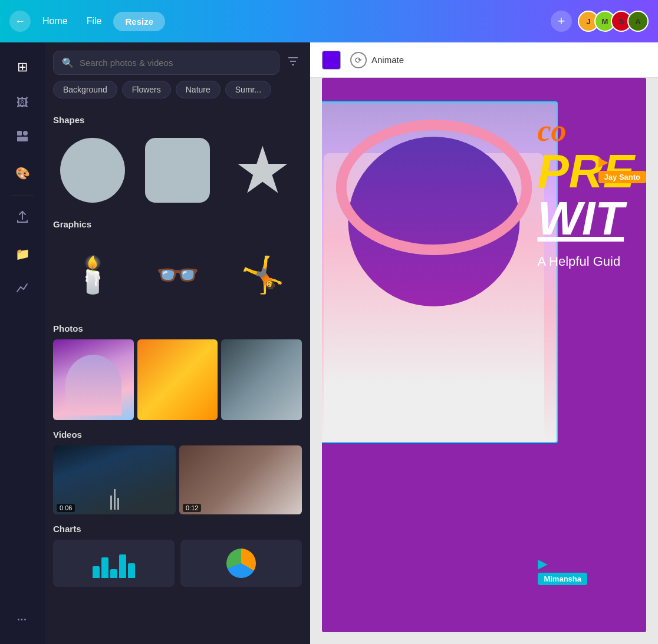 The image size is (658, 644). What do you see at coordinates (68, 62) in the screenshot?
I see `search-icon: 🔍` at bounding box center [68, 62].